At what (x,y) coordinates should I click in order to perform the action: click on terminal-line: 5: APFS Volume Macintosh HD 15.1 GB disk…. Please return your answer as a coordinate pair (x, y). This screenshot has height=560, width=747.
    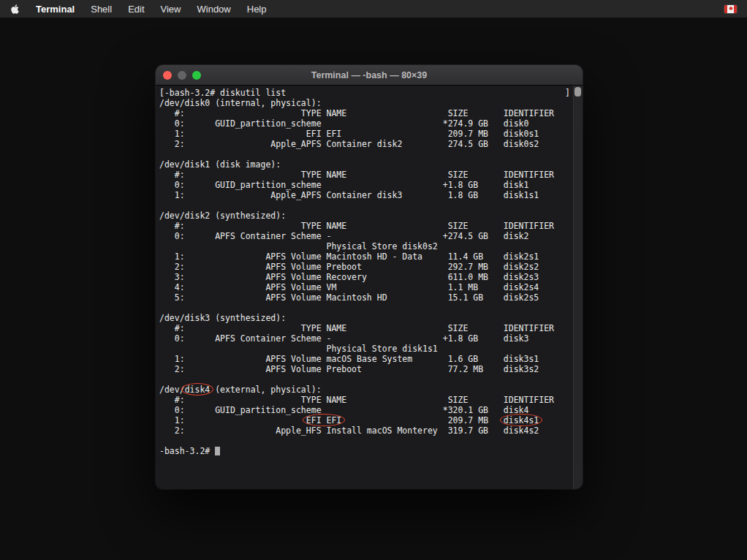
    Looking at the image, I should click on (365, 298).